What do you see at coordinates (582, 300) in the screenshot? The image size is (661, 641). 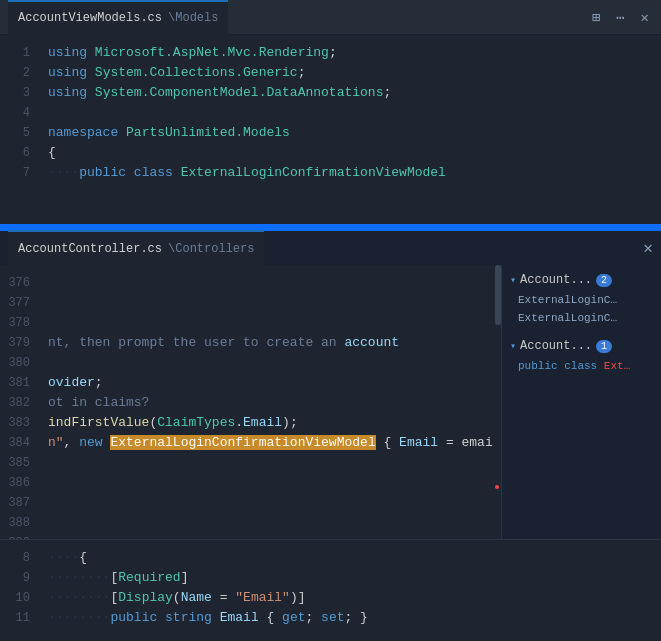 I see `peek-item-1-1: ExternalLoginC…` at bounding box center [582, 300].